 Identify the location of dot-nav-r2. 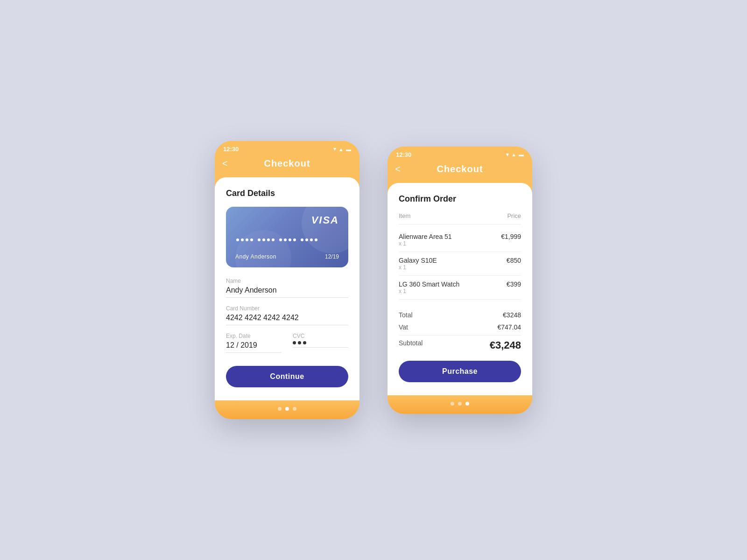
(460, 404).